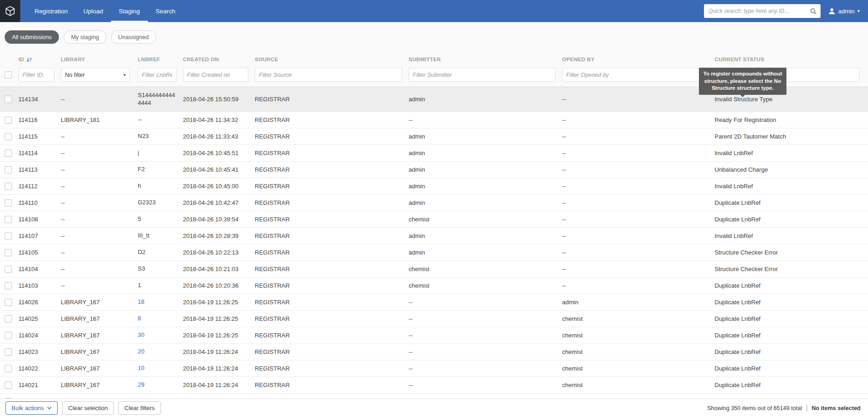 This screenshot has height=417, width=868. I want to click on column-header-library: LIBRARY, so click(100, 59).